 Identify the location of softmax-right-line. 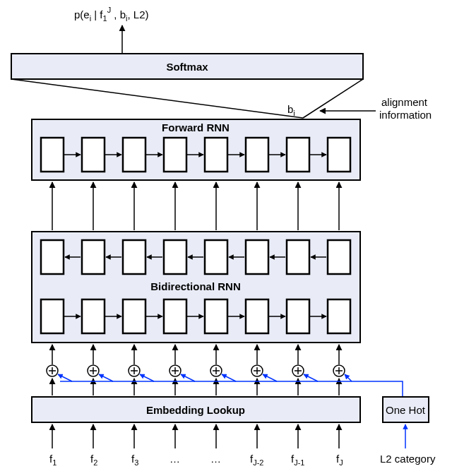
(333, 99).